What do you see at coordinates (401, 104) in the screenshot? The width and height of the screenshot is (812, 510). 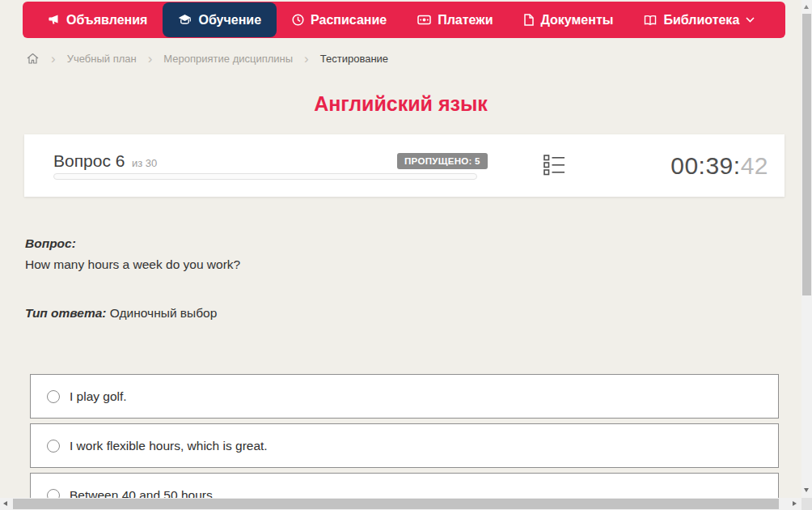 I see `page-title: Английский язык` at bounding box center [401, 104].